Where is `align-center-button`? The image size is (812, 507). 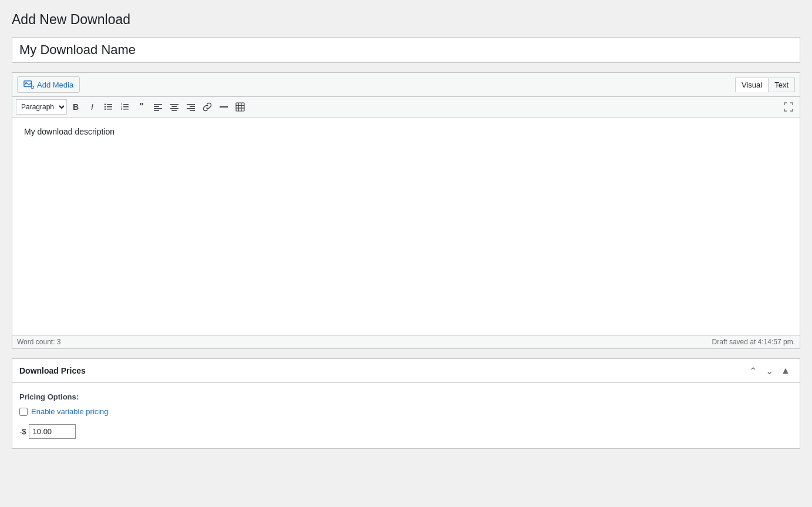
align-center-button is located at coordinates (174, 107).